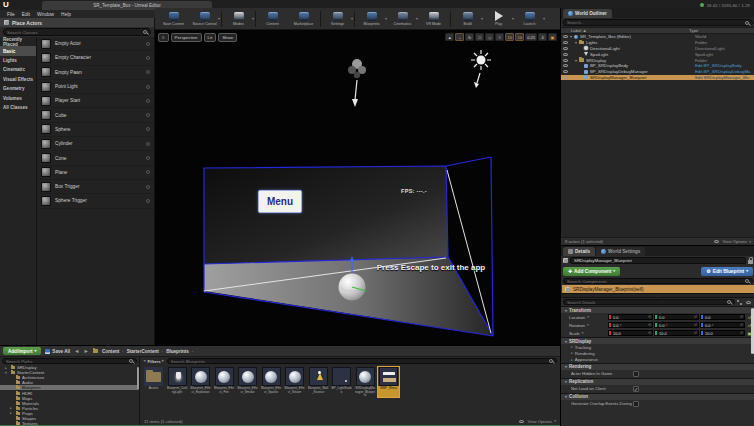 The width and height of the screenshot is (754, 426). What do you see at coordinates (658, 396) in the screenshot?
I see `section-header-collision: ▾Collision` at bounding box center [658, 396].